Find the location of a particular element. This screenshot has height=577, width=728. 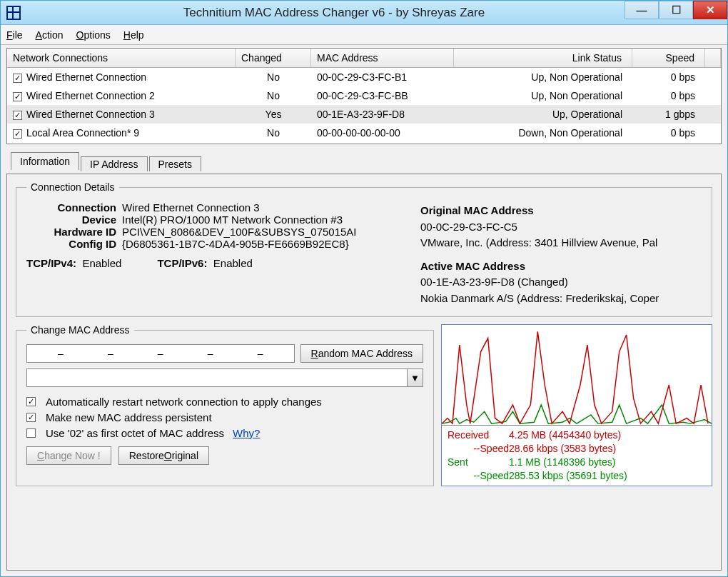

window-controls: — ☐ ✕ is located at coordinates (676, 10).